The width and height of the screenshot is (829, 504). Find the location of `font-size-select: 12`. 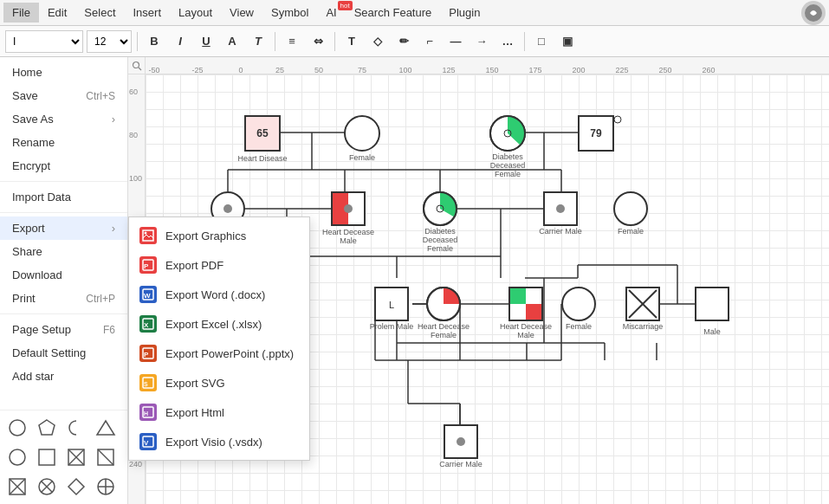

font-size-select: 12 is located at coordinates (109, 42).